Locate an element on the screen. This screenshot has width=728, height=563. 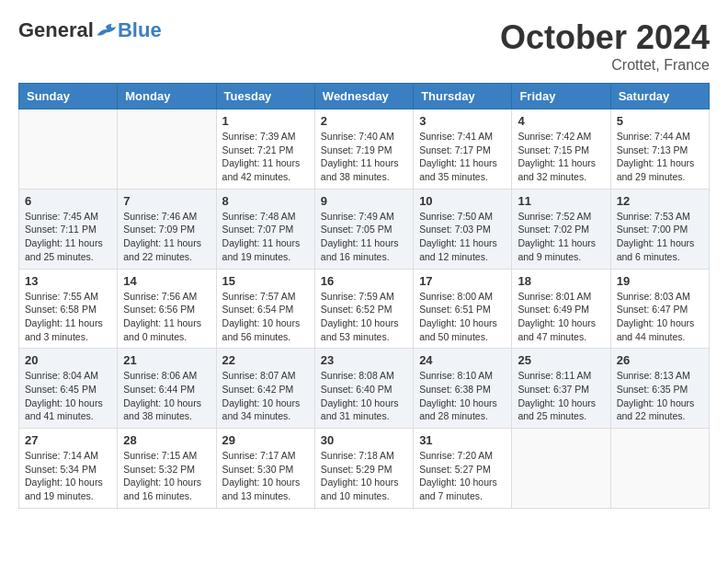
day-info: Sunrise: 7:15 AMSunset: 5:32 PMDaylight:… is located at coordinates (166, 477).